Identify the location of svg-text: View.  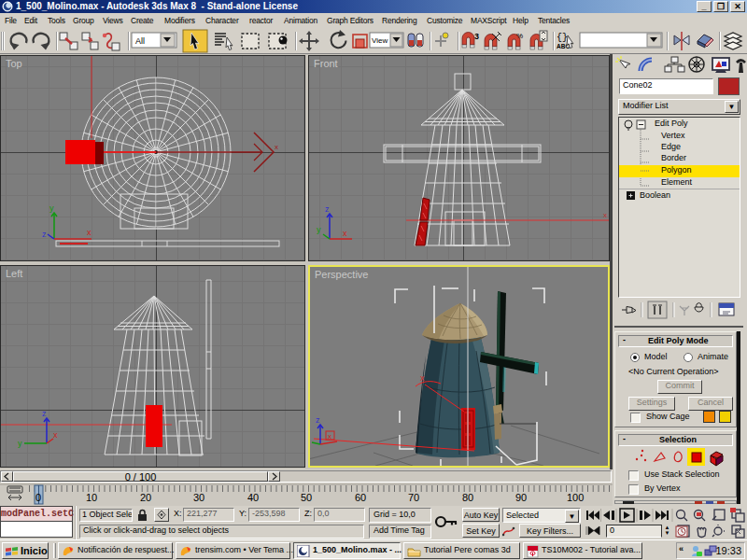
(379, 41).